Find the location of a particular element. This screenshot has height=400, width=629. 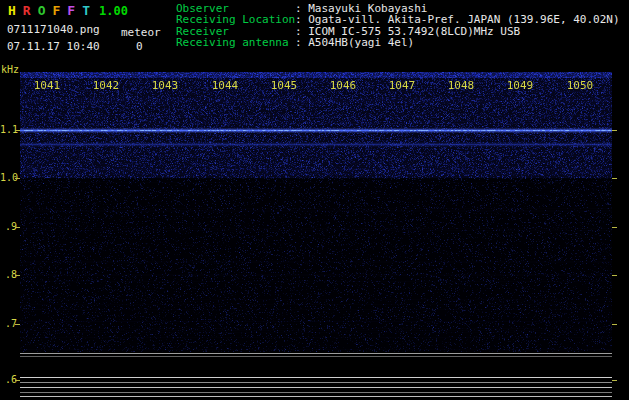

filename-label: 0711171040.png is located at coordinates (54, 30).